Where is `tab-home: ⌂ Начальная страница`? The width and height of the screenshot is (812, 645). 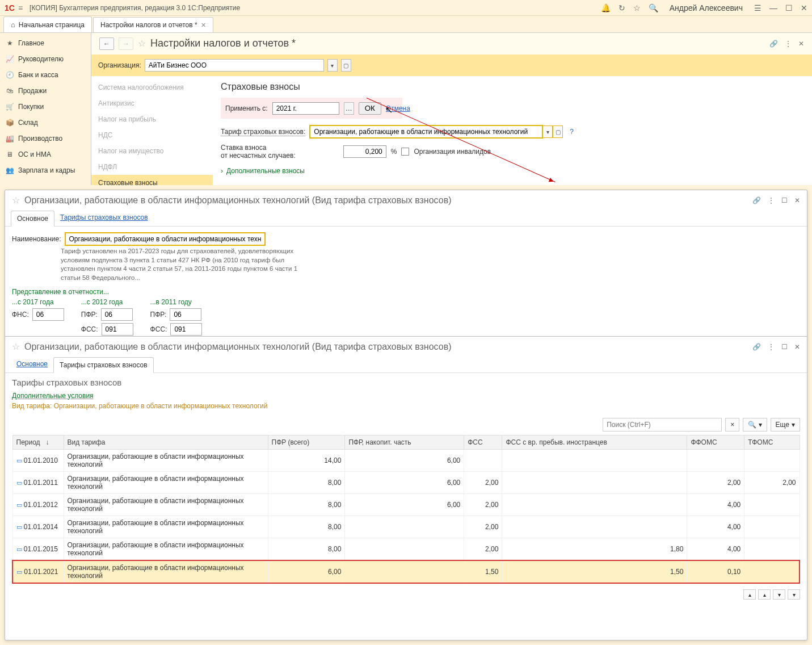
tab-home: ⌂ Начальная страница is located at coordinates (48, 24).